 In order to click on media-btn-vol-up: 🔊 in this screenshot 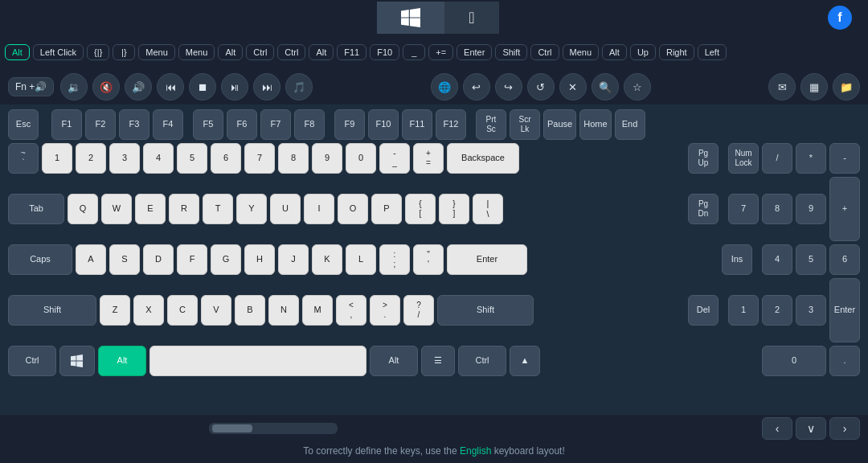, I will do `click(138, 87)`.